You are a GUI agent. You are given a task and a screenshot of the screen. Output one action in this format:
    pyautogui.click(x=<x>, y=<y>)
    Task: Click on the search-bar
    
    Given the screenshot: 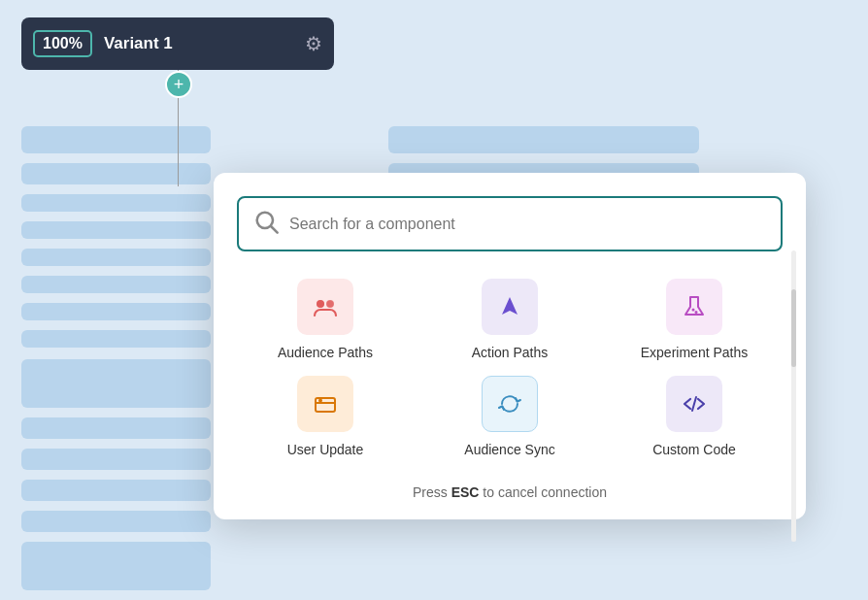 What is the action you would take?
    pyautogui.click(x=510, y=223)
    